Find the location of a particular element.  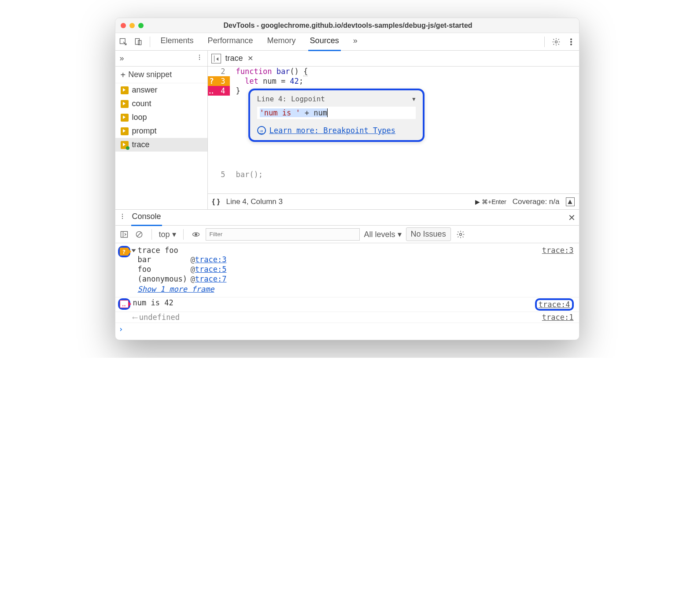

toggle-navigator-icon is located at coordinates (216, 59).